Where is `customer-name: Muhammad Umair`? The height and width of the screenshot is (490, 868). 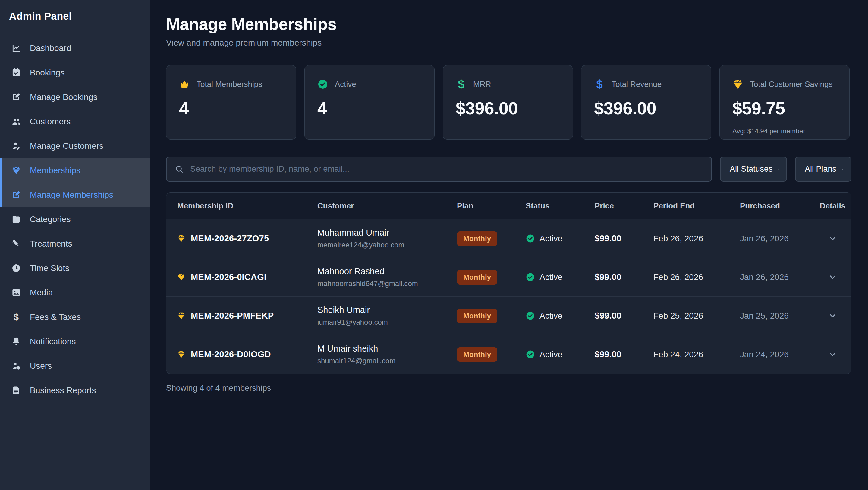
customer-name: Muhammad Umair is located at coordinates (382, 233).